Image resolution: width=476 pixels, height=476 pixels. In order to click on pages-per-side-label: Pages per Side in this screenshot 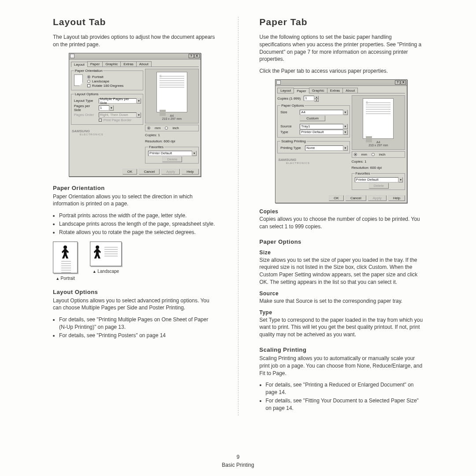, I will do `click(86, 108)`.